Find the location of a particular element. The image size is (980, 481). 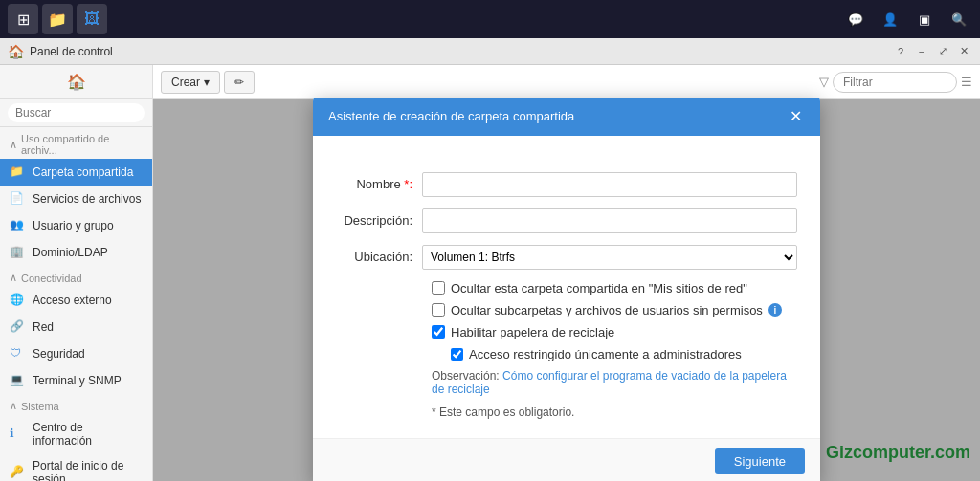

display-icon: ▣ is located at coordinates (924, 19).